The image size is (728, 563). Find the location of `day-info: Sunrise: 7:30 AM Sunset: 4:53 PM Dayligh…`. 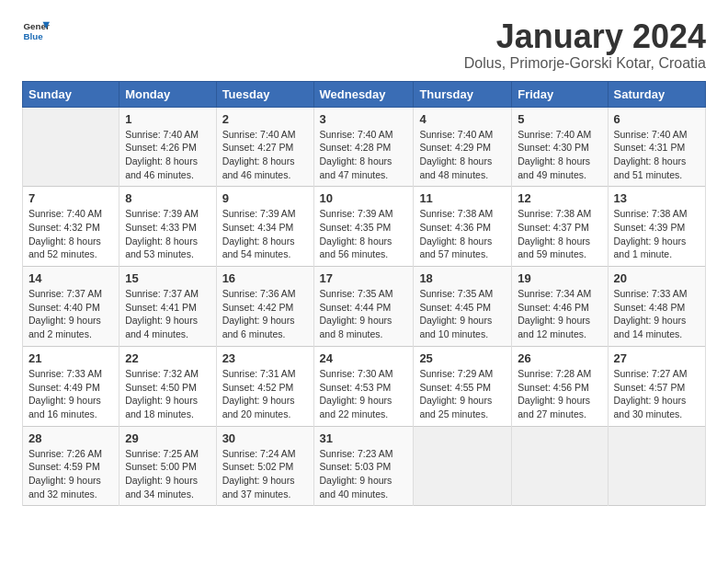

day-info: Sunrise: 7:30 AM Sunset: 4:53 PM Dayligh… is located at coordinates (364, 394).